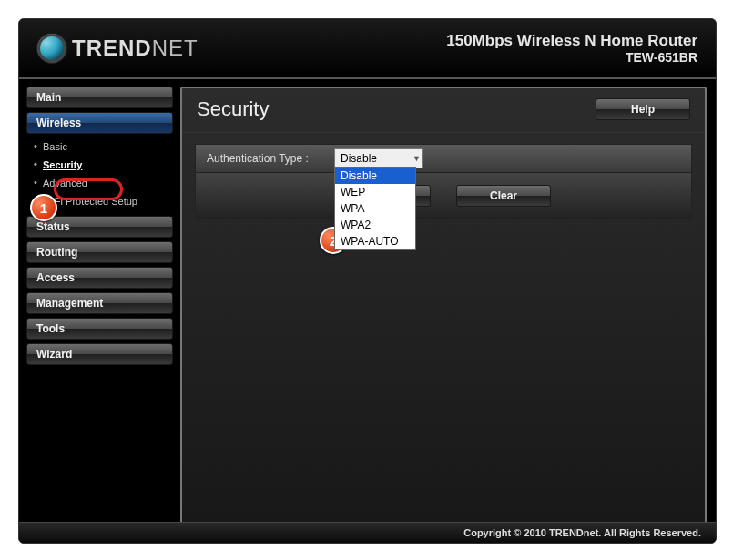  I want to click on option-disable: Disable, so click(375, 176).